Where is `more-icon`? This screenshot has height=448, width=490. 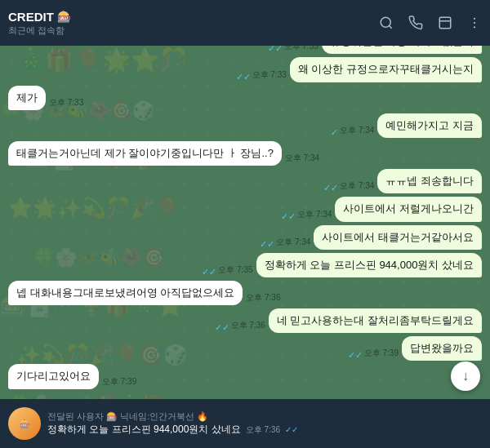 more-icon is located at coordinates (474, 23).